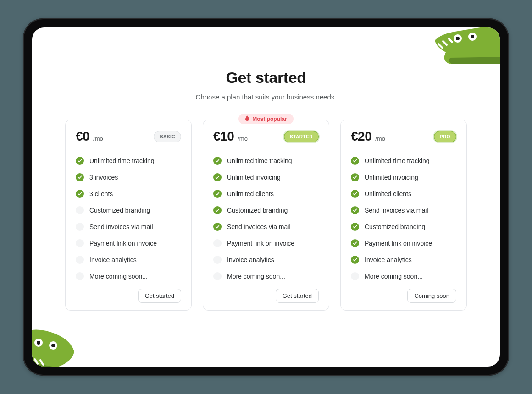 The height and width of the screenshot is (394, 532). What do you see at coordinates (361, 137) in the screenshot?
I see `price-amount: €20` at bounding box center [361, 137].